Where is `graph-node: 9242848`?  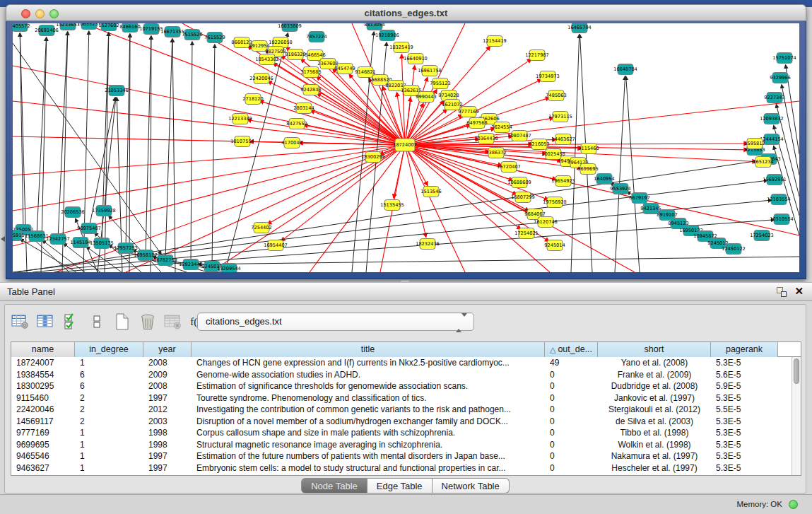
graph-node: 9242848 is located at coordinates (311, 90).